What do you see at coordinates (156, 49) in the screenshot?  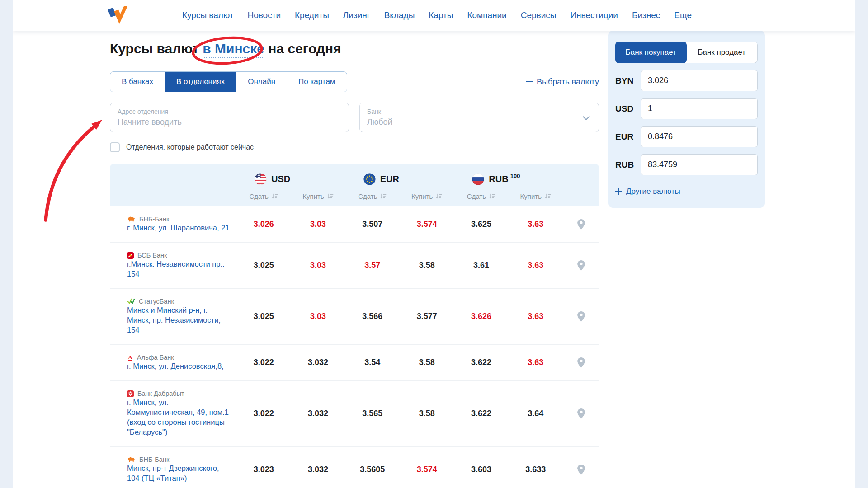 I see `title-prefix: Курсы валют` at bounding box center [156, 49].